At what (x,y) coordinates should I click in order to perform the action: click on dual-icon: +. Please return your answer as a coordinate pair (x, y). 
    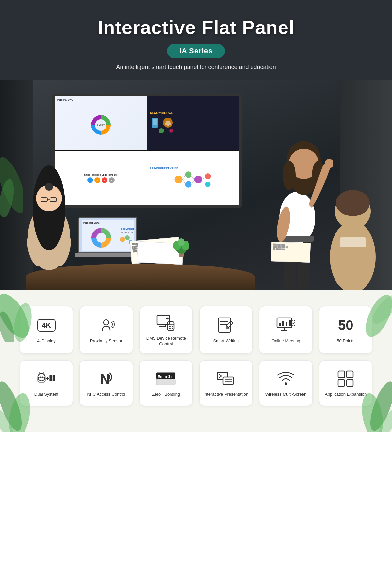
    Looking at the image, I should click on (46, 379).